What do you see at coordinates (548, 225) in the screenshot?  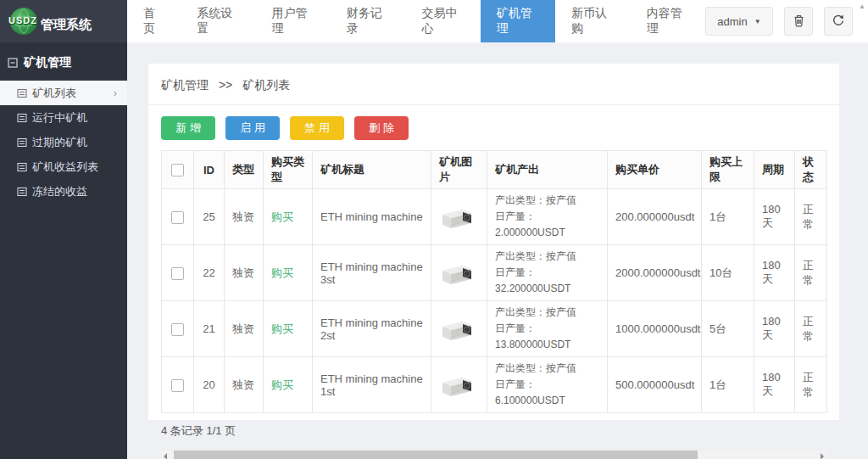 I see `daily-output: 日产量：2.000000USDT` at bounding box center [548, 225].